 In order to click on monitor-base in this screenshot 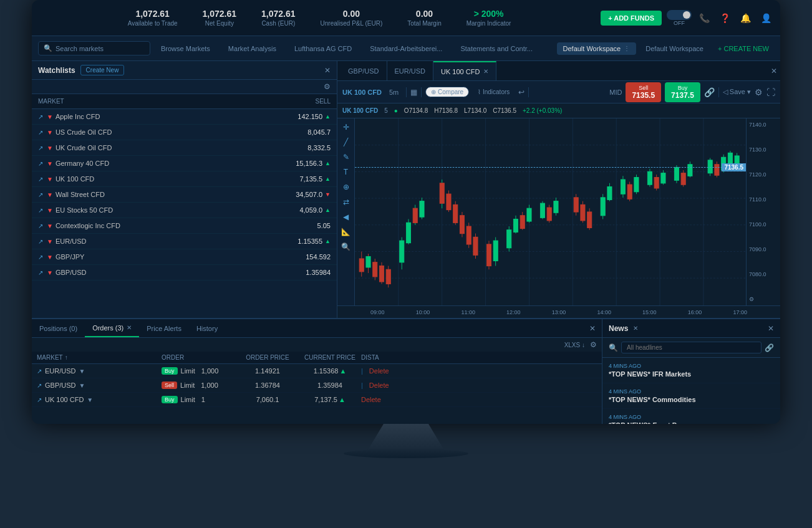, I will do `click(406, 454)`.